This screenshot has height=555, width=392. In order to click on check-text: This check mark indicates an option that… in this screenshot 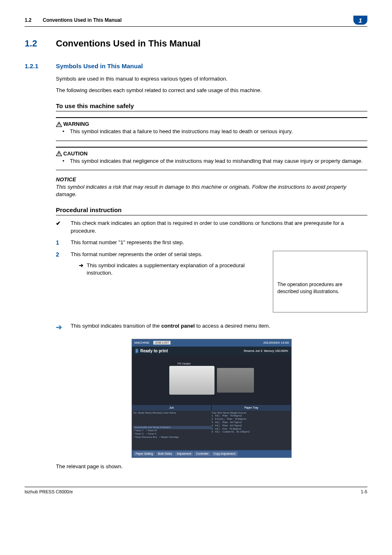, I will do `click(219, 227)`.